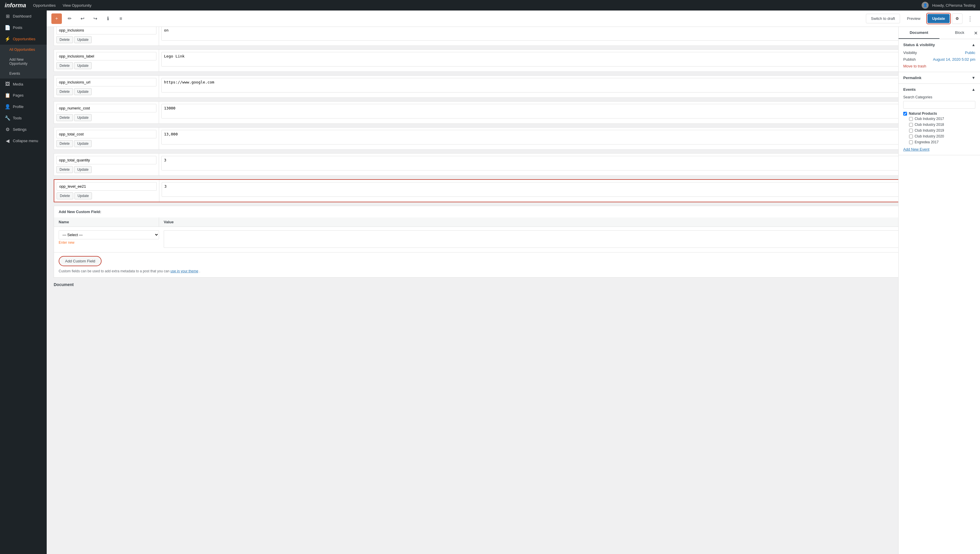 This screenshot has height=554, width=980. I want to click on move-to-trash: Move to trash, so click(939, 66).